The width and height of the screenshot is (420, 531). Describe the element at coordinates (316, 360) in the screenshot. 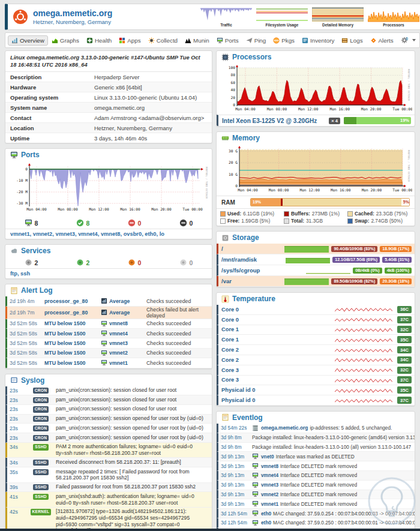

I see `temperature-row: Core 2 34C` at that location.